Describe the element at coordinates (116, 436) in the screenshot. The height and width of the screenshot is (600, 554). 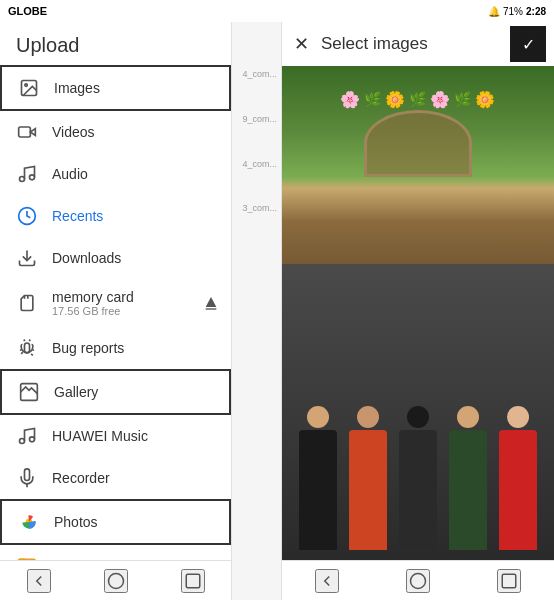
I see `menu-item-huawei-music: HUAWEI Music` at that location.